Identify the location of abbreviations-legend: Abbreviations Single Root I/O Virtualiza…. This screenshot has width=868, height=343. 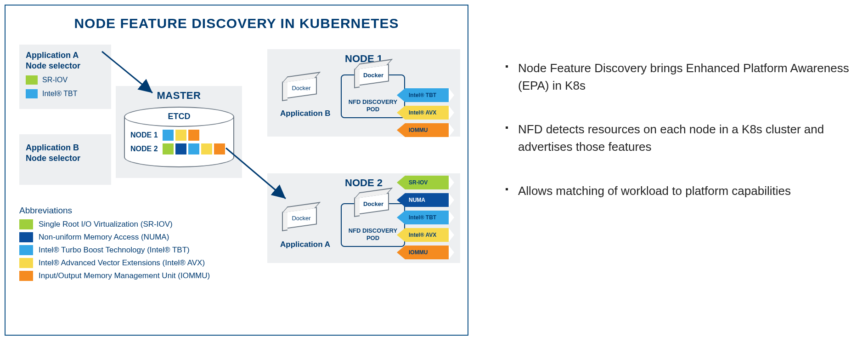
(130, 245).